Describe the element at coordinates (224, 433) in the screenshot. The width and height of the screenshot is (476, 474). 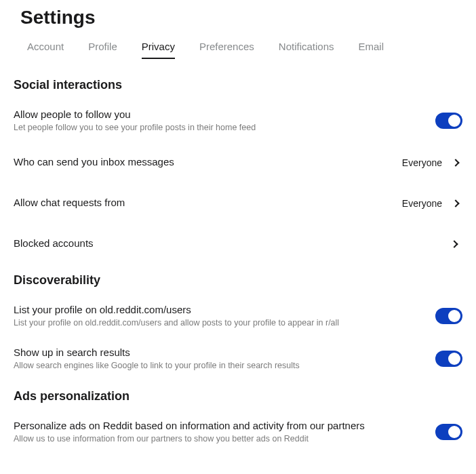
I see `setting-text: Personalize ads on Reddit based on infor…` at that location.